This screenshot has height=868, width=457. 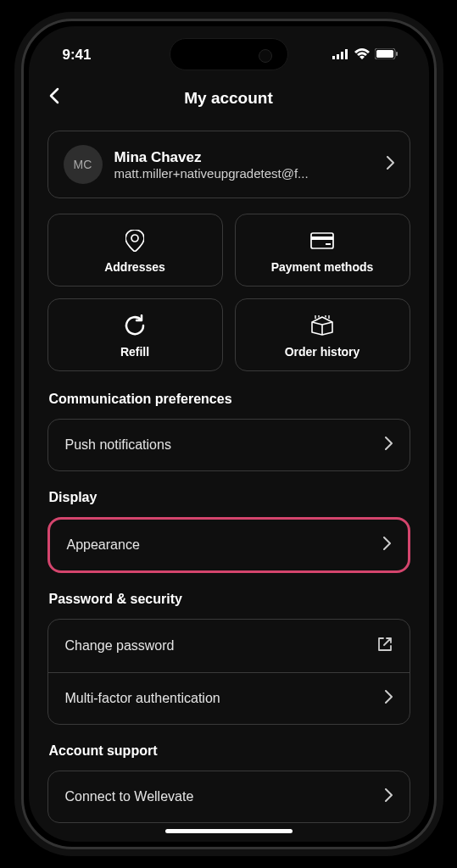 I want to click on appearance-item: Appearance, so click(x=229, y=545).